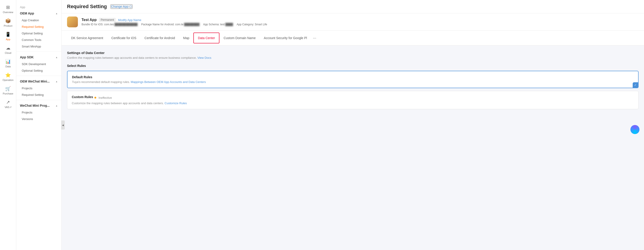 The width and height of the screenshot is (644, 250). Describe the element at coordinates (72, 22) in the screenshot. I see `app-icon-thumbnail` at that location.